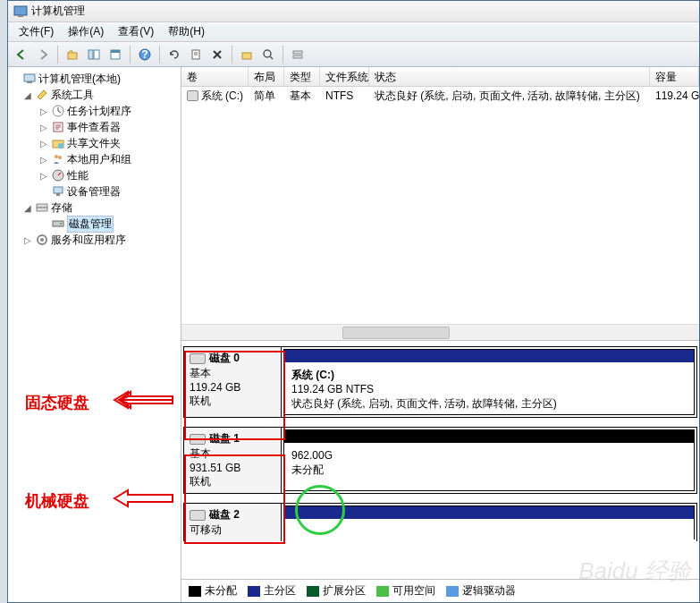 This screenshot has width=700, height=603. Describe the element at coordinates (95, 159) in the screenshot. I see `tree-local-users: ▷本地用户和组` at that location.